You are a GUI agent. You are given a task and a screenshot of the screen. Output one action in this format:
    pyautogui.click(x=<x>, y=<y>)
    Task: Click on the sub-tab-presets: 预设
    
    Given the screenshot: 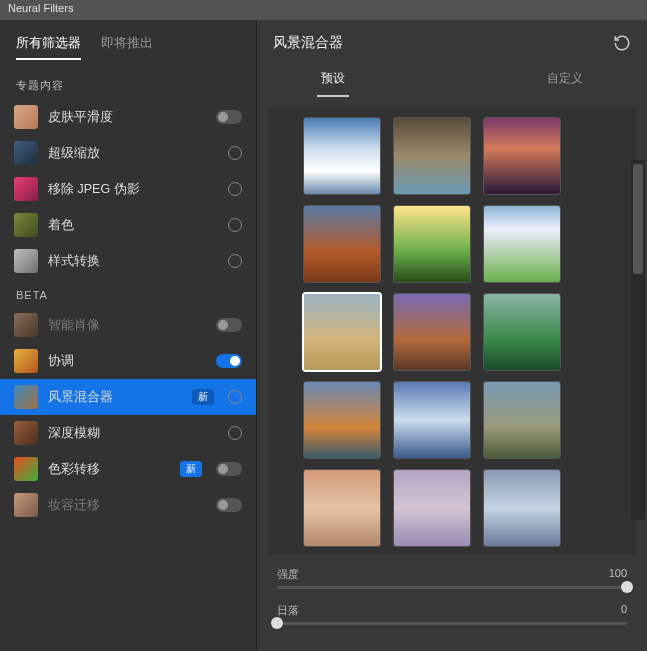 What is the action you would take?
    pyautogui.click(x=333, y=80)
    